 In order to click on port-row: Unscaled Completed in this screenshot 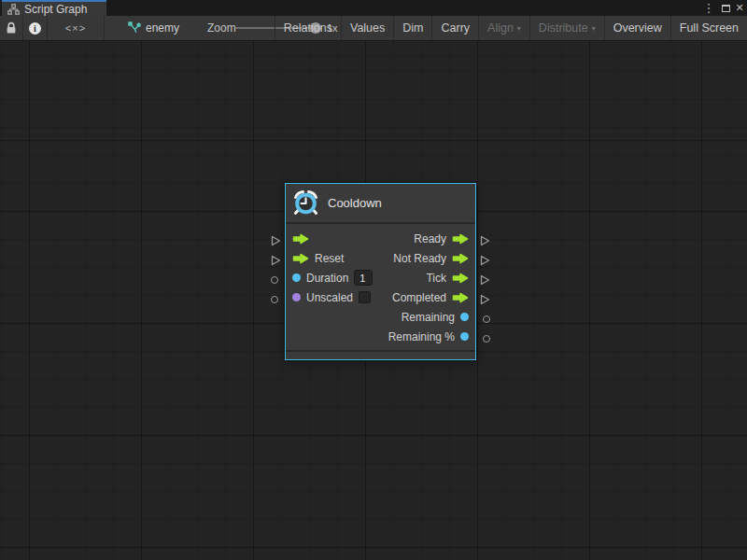, I will do `click(381, 297)`.